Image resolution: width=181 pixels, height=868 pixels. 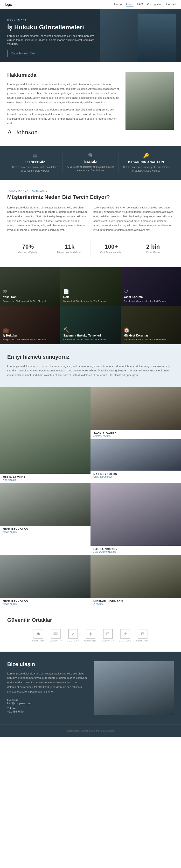 What do you see at coordinates (136, 435) in the screenshot?
I see `team-right-stack-1: JACK ALVAREZ Şirketler Hukuku NAT REYNOL…` at bounding box center [136, 435].